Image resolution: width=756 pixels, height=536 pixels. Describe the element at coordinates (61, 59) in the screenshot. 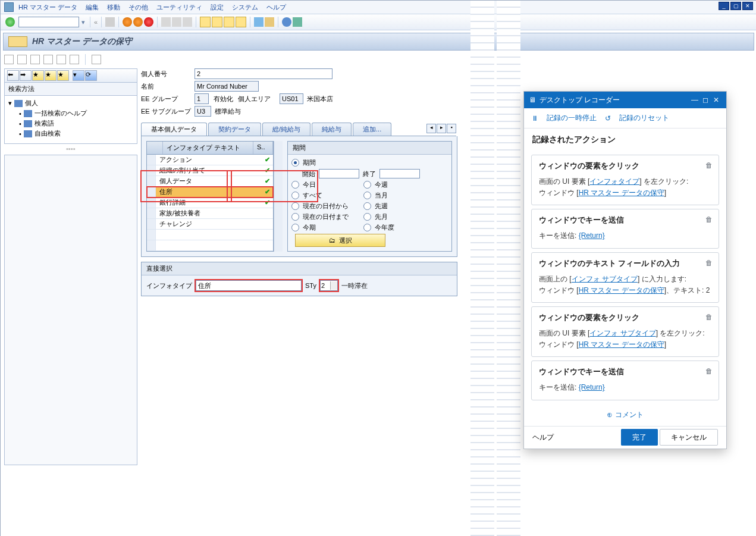

I see `delimit-icon` at that location.